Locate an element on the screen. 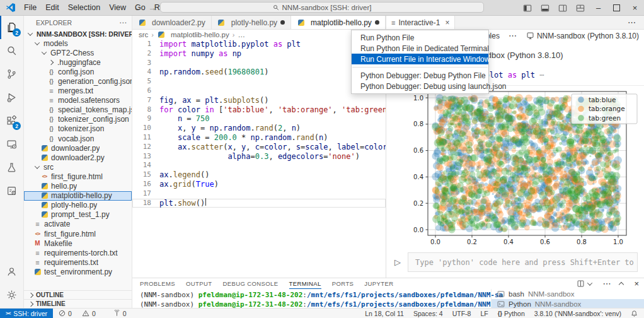 The image size is (644, 318). bell-icon is located at coordinates (634, 314).